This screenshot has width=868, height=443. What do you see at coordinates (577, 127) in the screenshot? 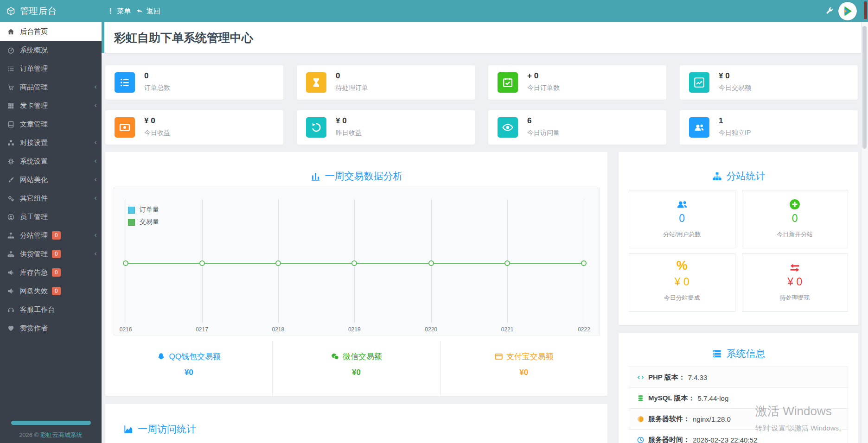
I see `stat-card-today-visits: 6 今日访问量` at bounding box center [577, 127].